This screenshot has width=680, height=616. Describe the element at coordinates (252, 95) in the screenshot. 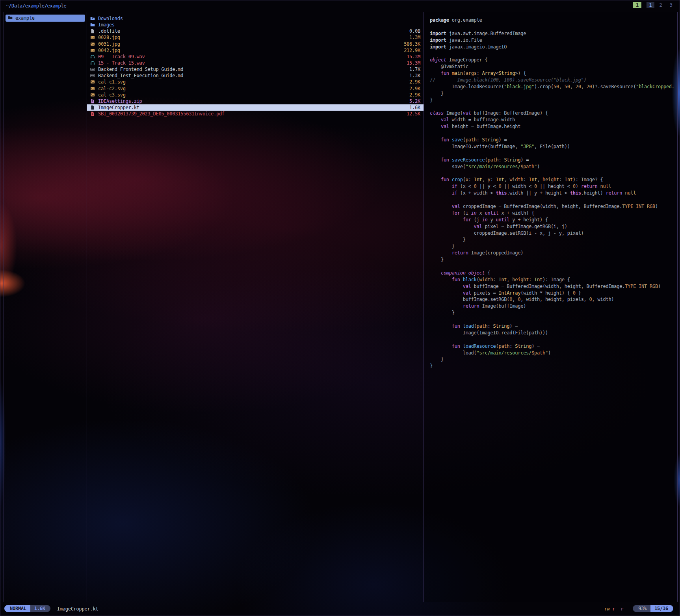

I see `file-name: cal-c3.svg` at that location.